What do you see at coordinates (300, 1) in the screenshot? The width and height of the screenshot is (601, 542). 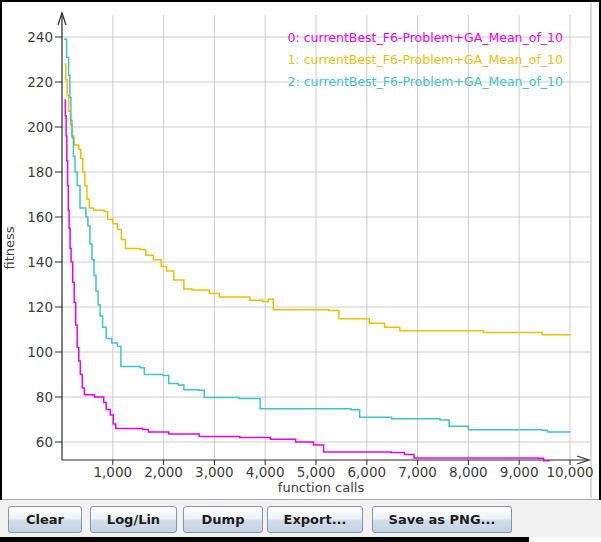 I see `window-border-top` at bounding box center [300, 1].